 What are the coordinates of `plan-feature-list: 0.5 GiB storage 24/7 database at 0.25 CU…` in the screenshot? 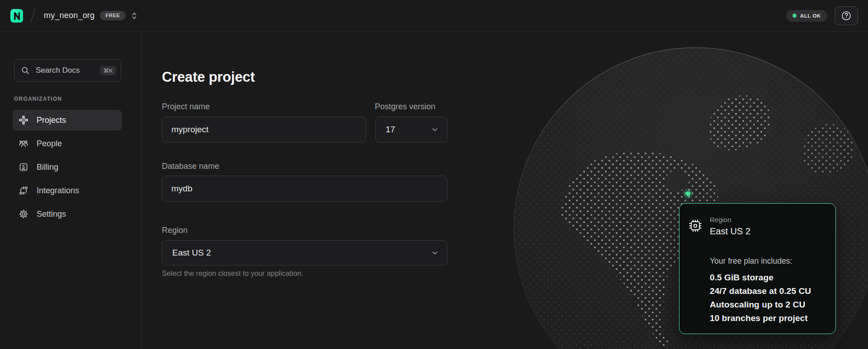 It's located at (760, 298).